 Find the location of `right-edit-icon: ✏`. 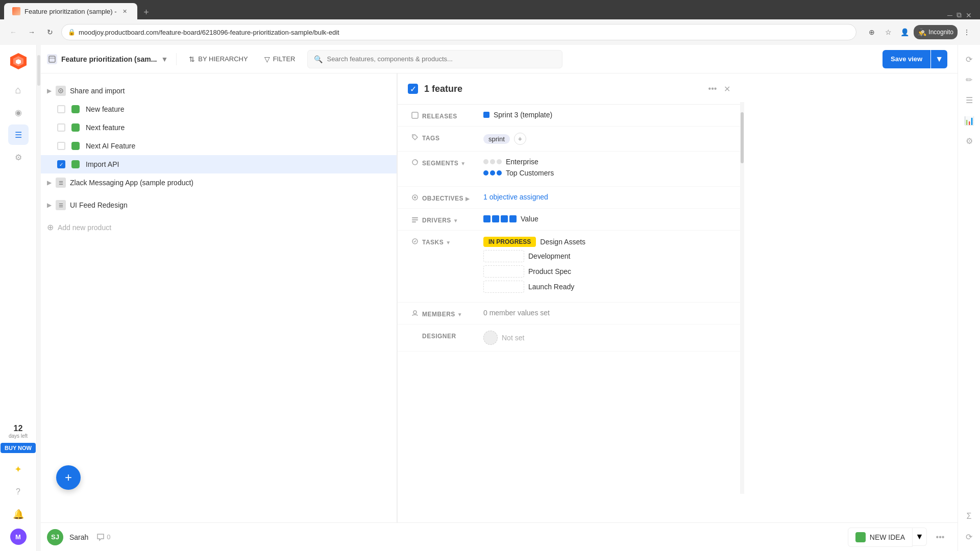

right-edit-icon: ✏ is located at coordinates (969, 80).